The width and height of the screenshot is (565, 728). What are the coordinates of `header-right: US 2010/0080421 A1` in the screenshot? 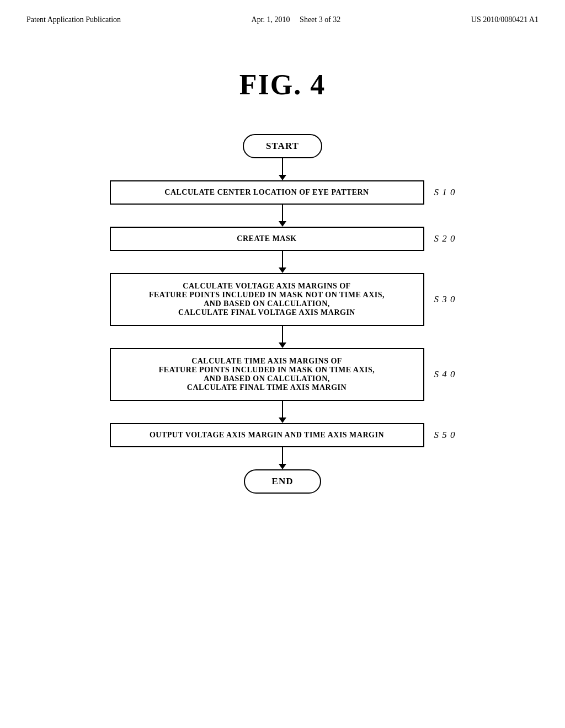 It's located at (505, 20).